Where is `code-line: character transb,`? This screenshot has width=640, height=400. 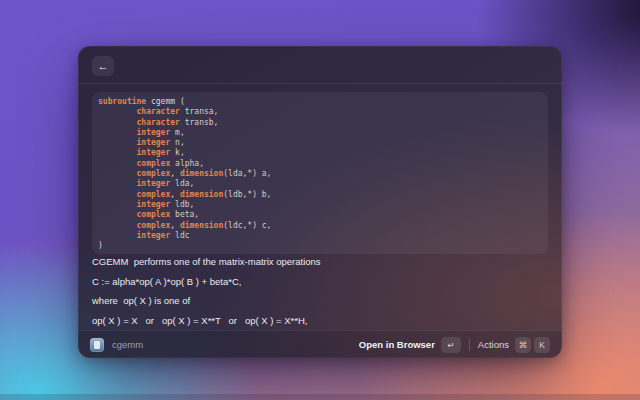
code-line: character transb, is located at coordinates (320, 123).